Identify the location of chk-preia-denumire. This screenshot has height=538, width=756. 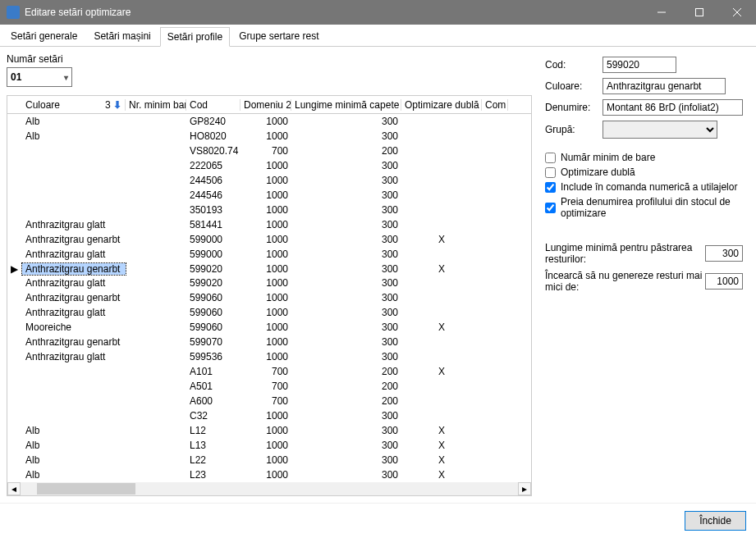
(550, 208).